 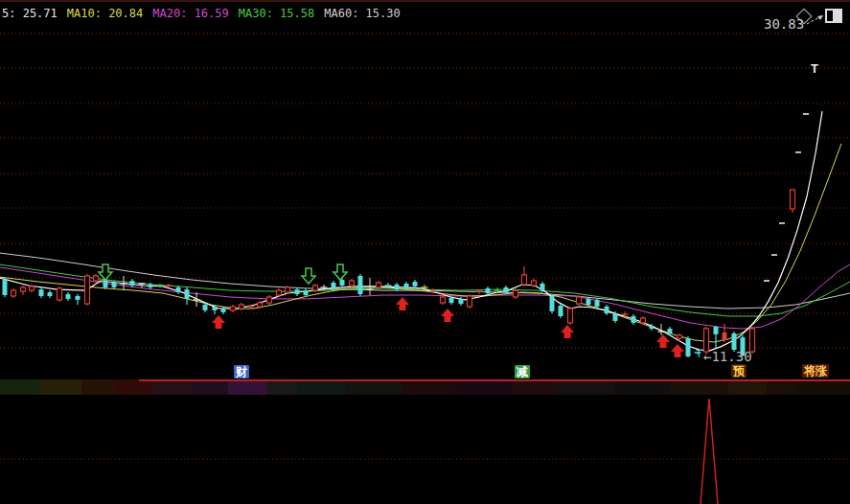 I want to click on ma-line-ma20, so click(x=425, y=297).